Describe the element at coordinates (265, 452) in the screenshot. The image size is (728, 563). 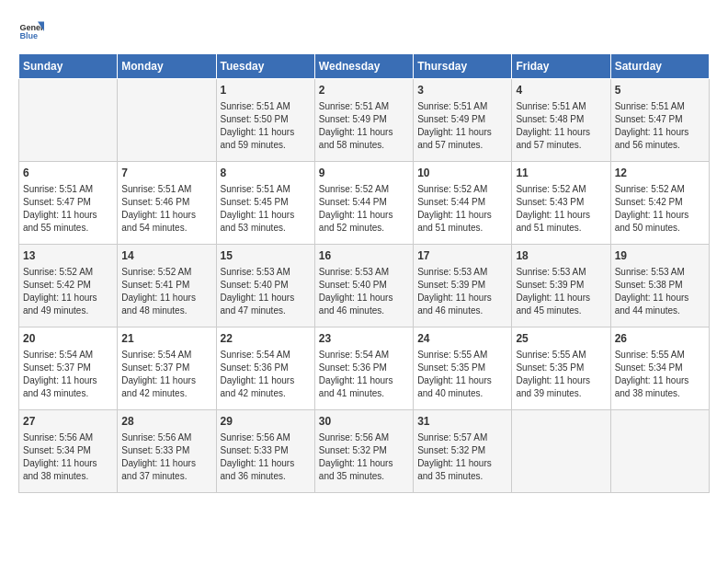
I see `calendar-cell: 29Sunrise: 5:56 AMSunset: 5:33 PMDayligh…` at that location.